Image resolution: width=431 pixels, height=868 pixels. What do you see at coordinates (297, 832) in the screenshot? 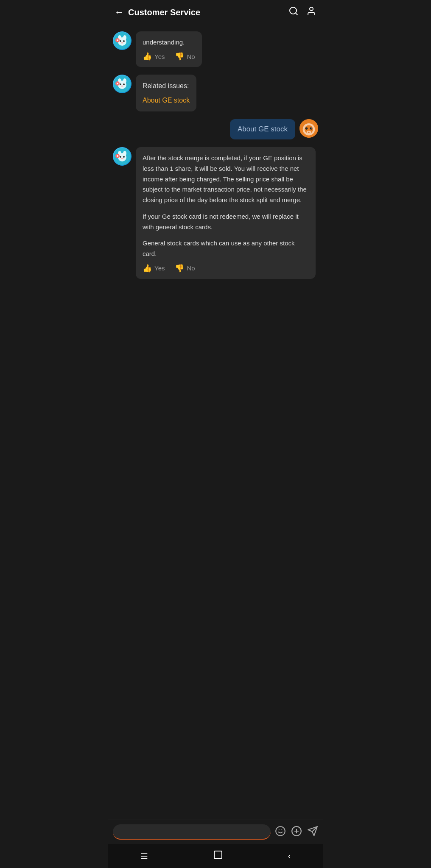
I see `input-actions` at bounding box center [297, 832].